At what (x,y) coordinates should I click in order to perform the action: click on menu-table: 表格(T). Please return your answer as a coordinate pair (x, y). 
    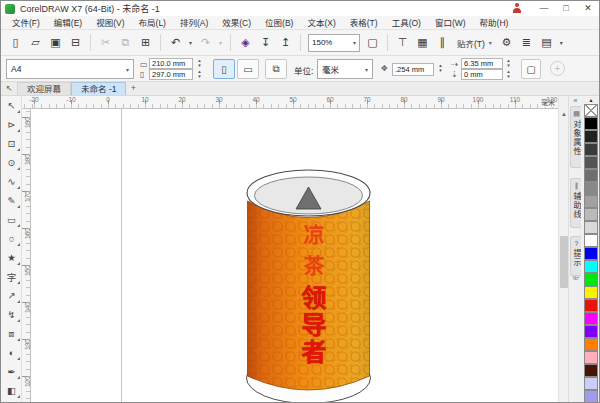
    Looking at the image, I should click on (364, 23).